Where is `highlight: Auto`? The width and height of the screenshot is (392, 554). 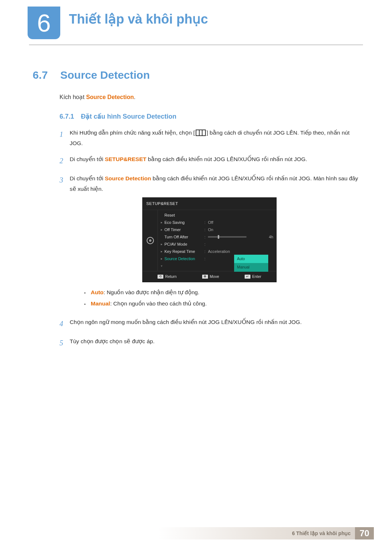
highlight: Auto is located at coordinates (97, 292).